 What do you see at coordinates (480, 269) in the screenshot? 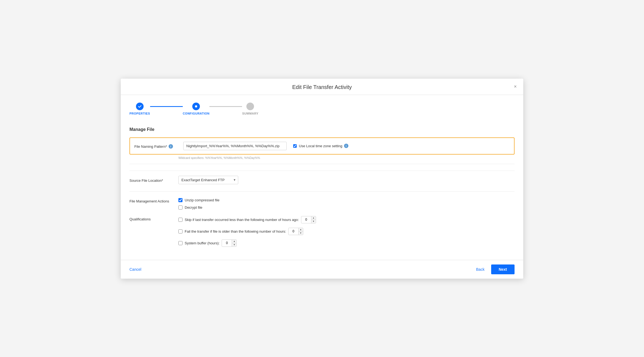
I see `back-button: Back` at bounding box center [480, 269].